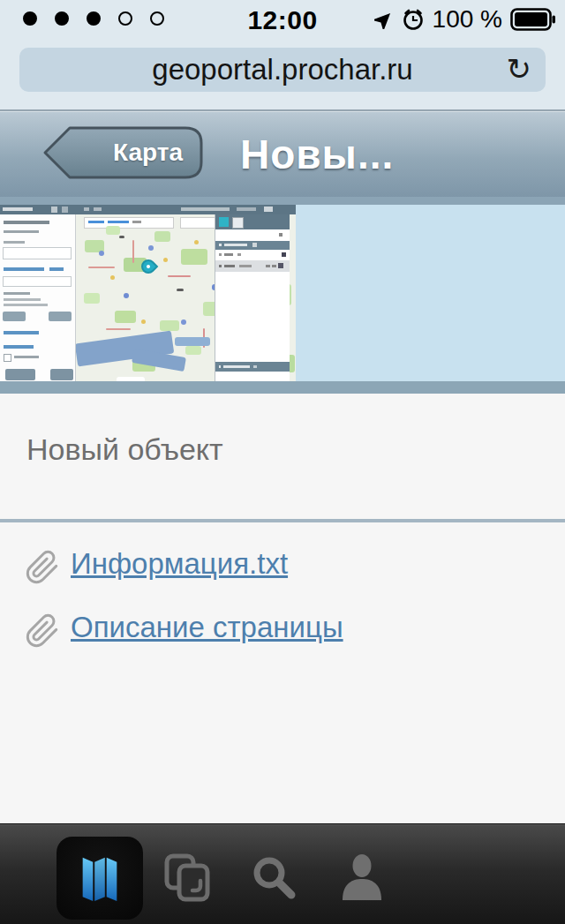 The image size is (565, 924). I want to click on attachment-link-description: Описание страницы, so click(207, 627).